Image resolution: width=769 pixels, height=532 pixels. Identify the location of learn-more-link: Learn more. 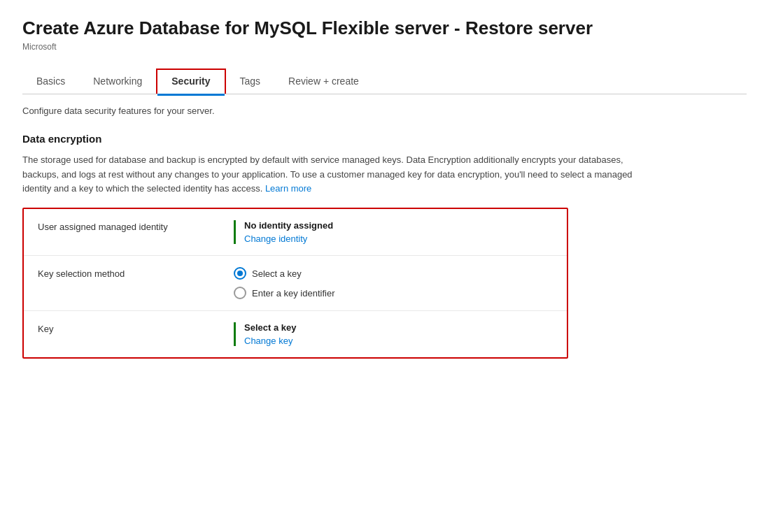
(288, 189).